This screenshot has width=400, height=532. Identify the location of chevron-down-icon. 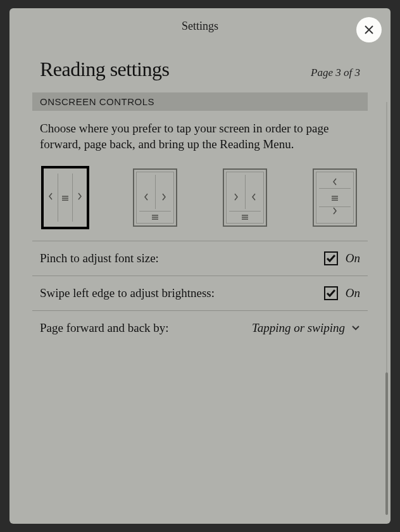
(356, 328).